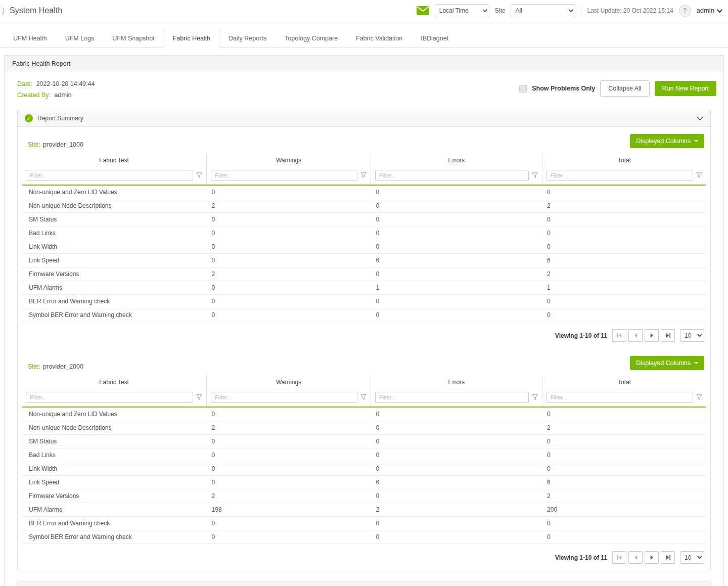 The image size is (728, 586). What do you see at coordinates (248, 38) in the screenshot?
I see `tab-daily-reports: Daily Reports` at bounding box center [248, 38].